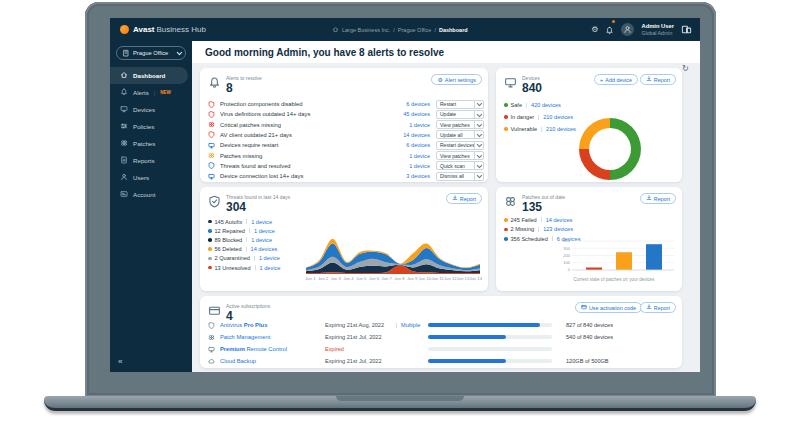  I want to click on sidebar-item-account: Account, so click(151, 194).